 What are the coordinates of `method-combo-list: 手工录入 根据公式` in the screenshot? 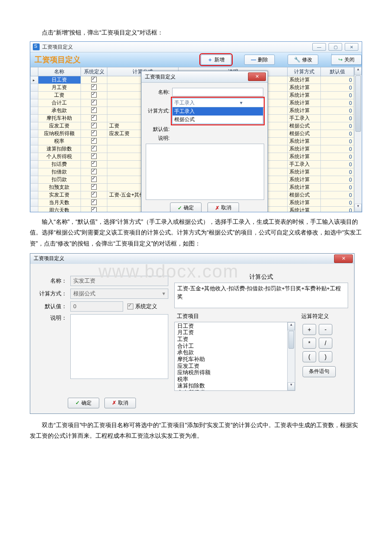 It's located at (218, 116).